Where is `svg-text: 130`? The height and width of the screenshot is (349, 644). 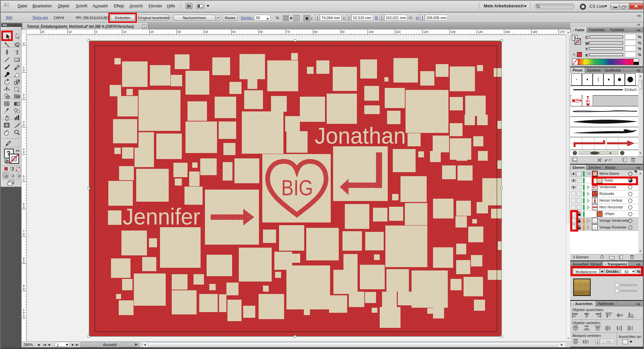
svg-text: 130 is located at coordinates (453, 32).